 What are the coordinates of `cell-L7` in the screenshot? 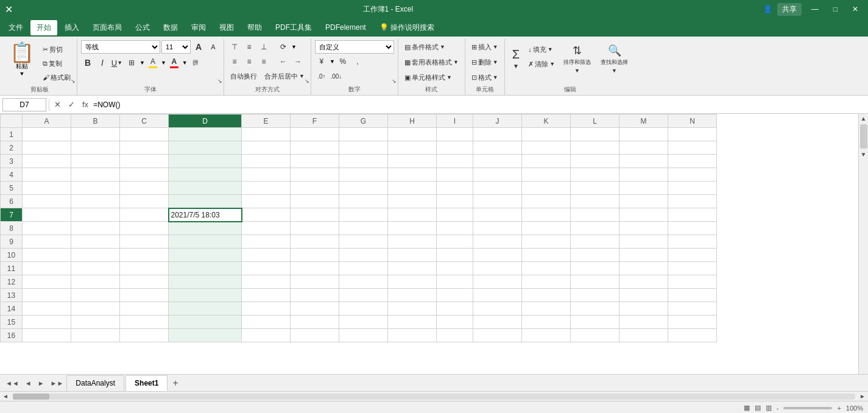 It's located at (595, 215).